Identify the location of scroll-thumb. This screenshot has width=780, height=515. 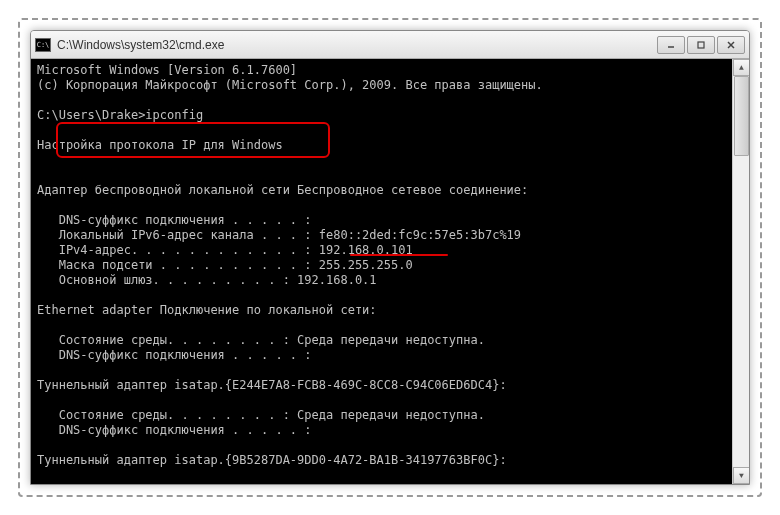
(742, 116).